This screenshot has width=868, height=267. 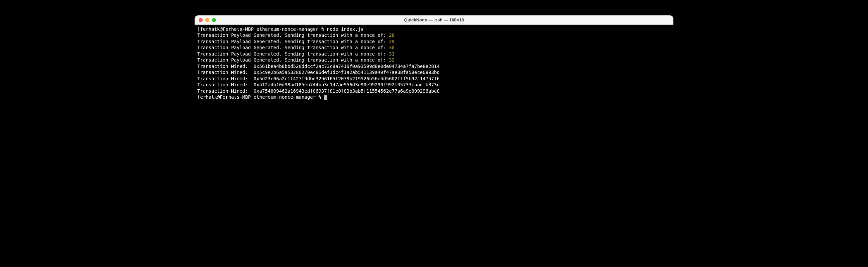 What do you see at coordinates (326, 97) in the screenshot?
I see `cursor-icon` at bounding box center [326, 97].